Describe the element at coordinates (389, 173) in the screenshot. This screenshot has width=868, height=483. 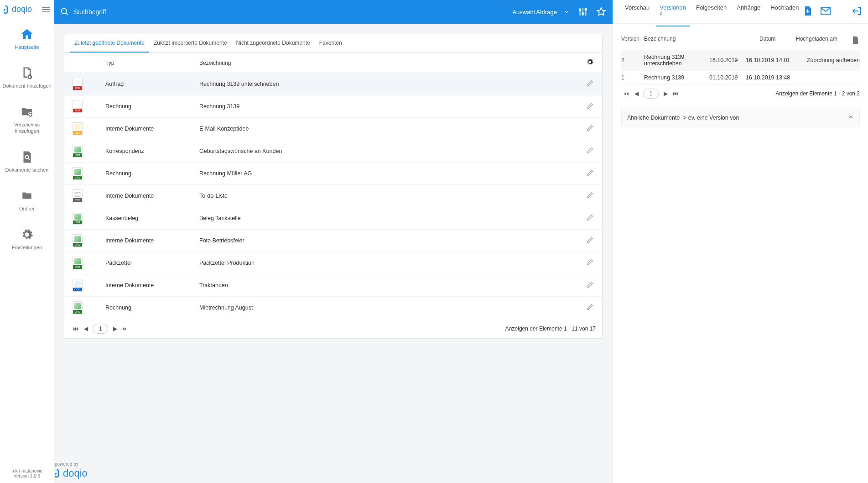
I see `row-name: Rechnung Müller AG` at that location.